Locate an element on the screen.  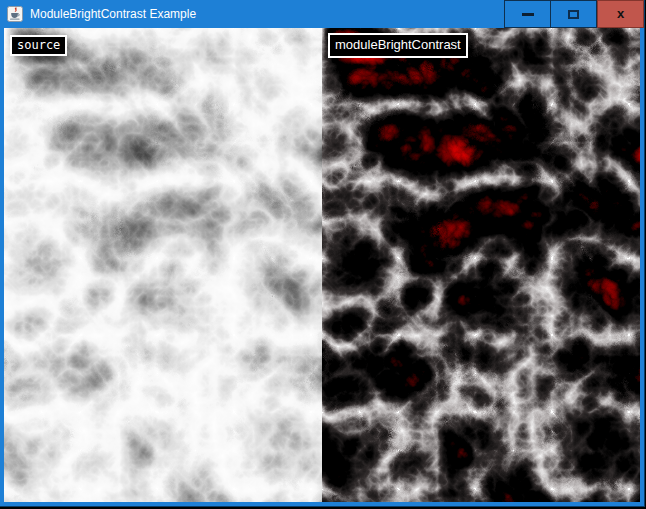
title-bar: ModuleBrightContrast Example x is located at coordinates (322, 14).